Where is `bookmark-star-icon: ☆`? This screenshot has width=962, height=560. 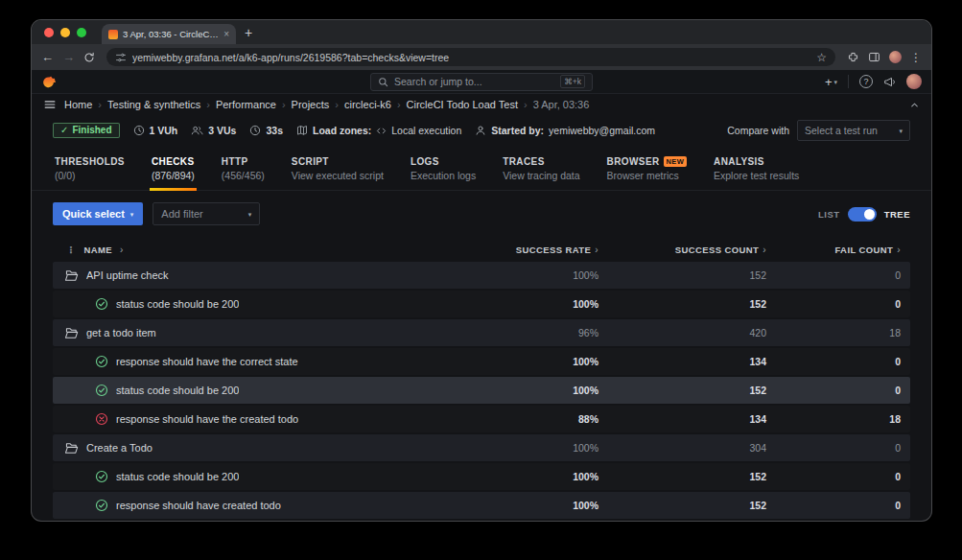 bookmark-star-icon: ☆ is located at coordinates (821, 58).